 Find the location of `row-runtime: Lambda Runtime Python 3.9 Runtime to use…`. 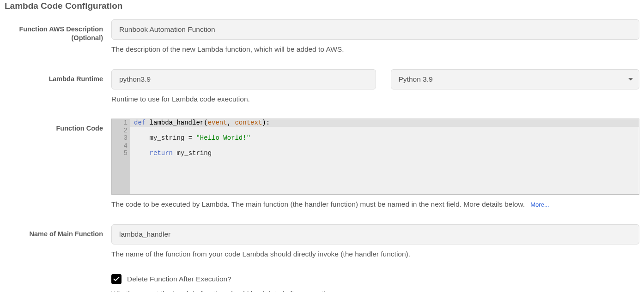

row-runtime: Lambda Runtime Python 3.9 Runtime to use… is located at coordinates (322, 87).